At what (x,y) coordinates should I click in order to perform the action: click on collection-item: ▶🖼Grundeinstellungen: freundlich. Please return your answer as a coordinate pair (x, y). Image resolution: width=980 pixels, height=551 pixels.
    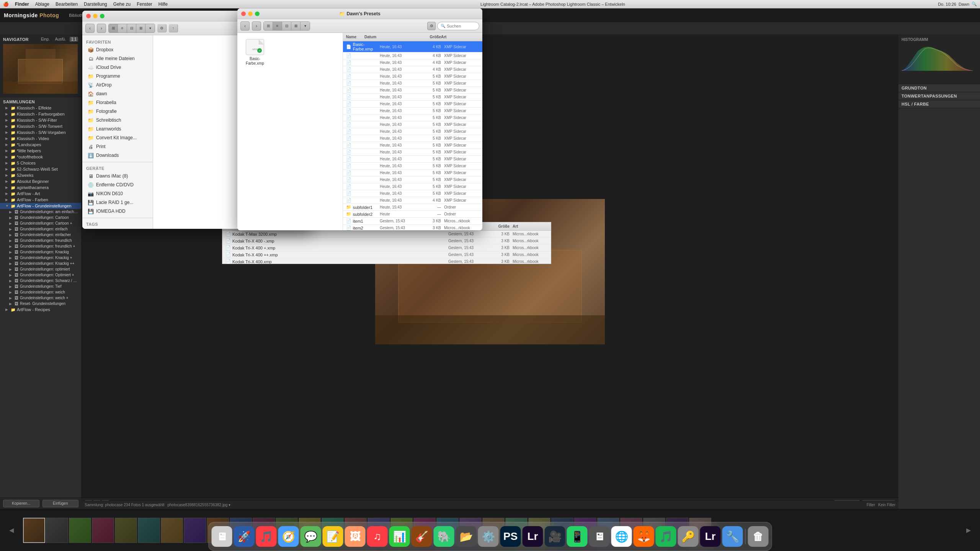
    Looking at the image, I should click on (41, 240).